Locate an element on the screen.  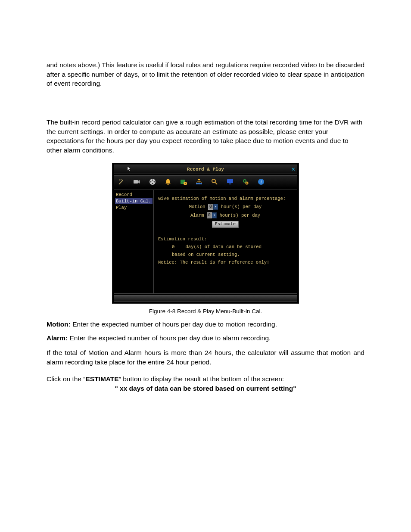
bell-icon is located at coordinates (168, 182).